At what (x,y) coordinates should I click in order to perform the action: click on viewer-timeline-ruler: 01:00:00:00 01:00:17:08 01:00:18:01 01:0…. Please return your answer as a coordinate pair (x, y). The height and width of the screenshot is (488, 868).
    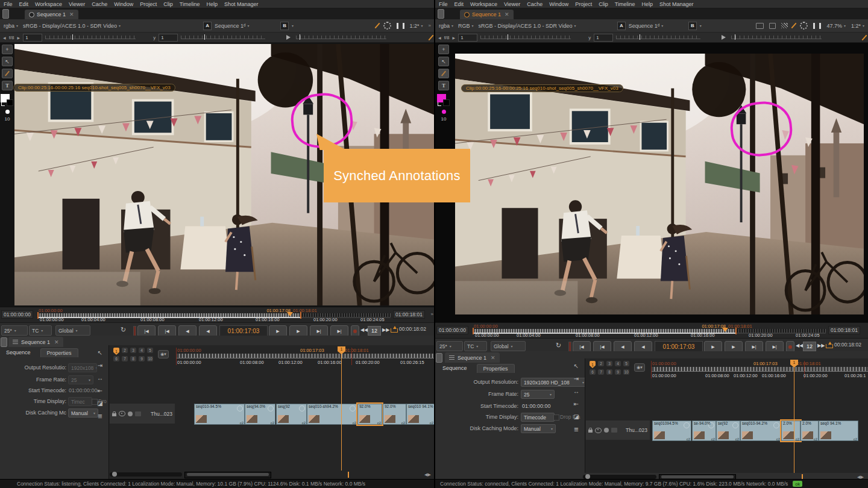
    Looking at the image, I should click on (649, 330).